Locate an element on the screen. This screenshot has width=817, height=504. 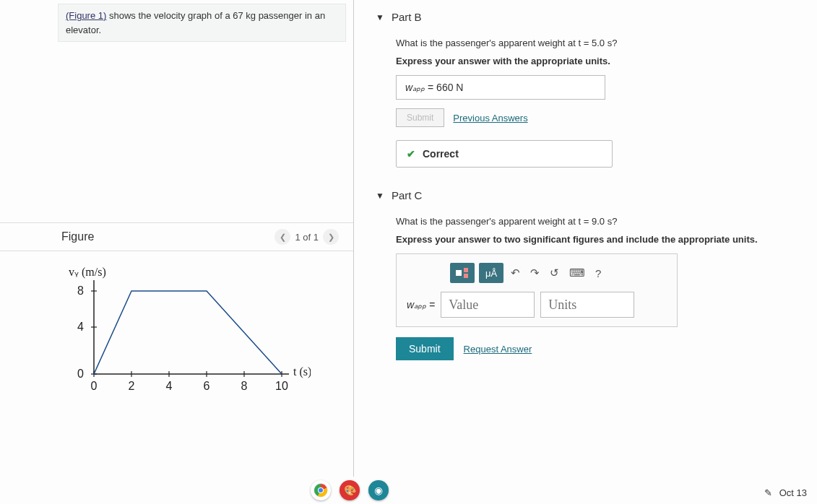
part-b-correct-feedback: ✔ Correct is located at coordinates (504, 154).